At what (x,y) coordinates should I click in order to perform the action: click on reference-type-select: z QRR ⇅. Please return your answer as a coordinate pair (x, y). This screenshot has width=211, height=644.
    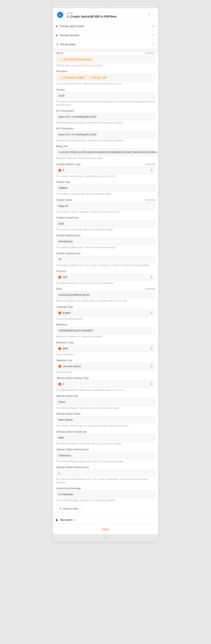
    Looking at the image, I should click on (105, 348).